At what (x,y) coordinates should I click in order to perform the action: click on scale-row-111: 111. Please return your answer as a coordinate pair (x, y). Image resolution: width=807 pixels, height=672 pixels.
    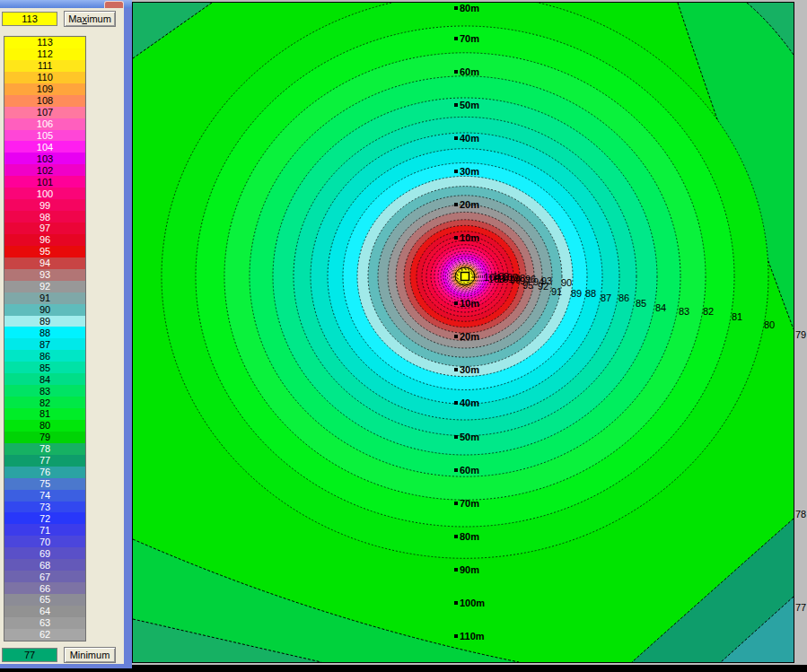
    Looking at the image, I should click on (45, 66).